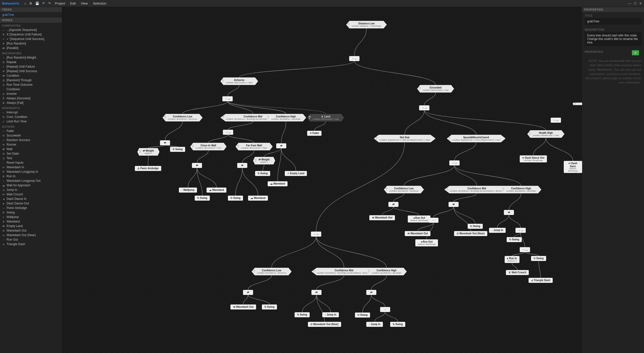 The width and height of the screenshot is (644, 353). Describe the element at coordinates (31, 58) in the screenshot. I see `decorator-item: →[Run Random] Weight` at that location.